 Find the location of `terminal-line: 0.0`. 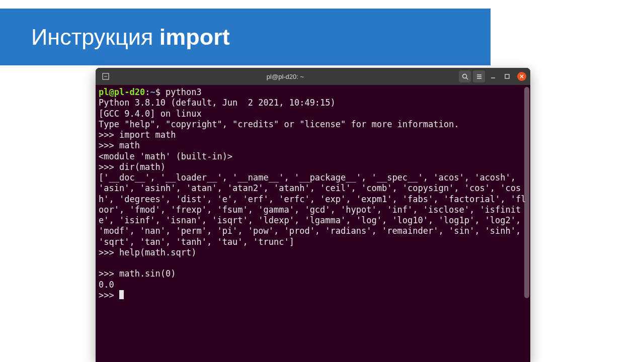

terminal-line: 0.0 is located at coordinates (107, 285).